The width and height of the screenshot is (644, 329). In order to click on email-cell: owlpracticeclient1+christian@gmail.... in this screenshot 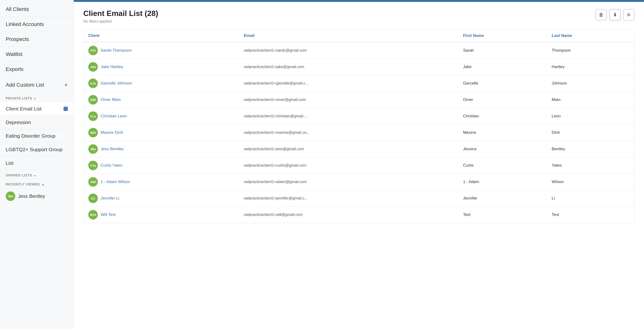, I will do `click(348, 116)`.